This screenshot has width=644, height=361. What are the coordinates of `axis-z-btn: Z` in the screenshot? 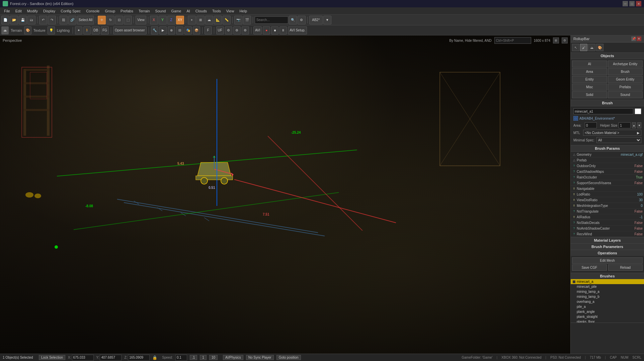 It's located at (171, 20).